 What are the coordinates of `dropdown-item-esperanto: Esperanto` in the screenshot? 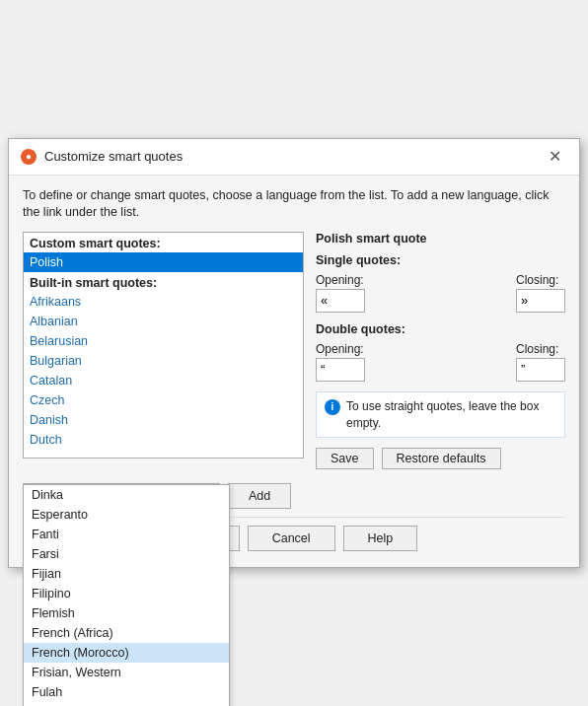 It's located at (126, 515).